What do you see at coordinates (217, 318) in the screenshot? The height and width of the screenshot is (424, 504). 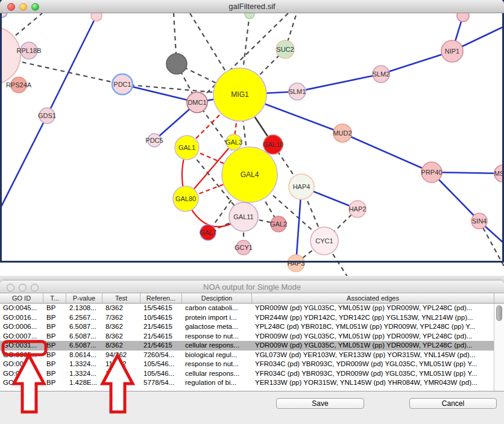 I see `table-cell: protein import i...` at bounding box center [217, 318].